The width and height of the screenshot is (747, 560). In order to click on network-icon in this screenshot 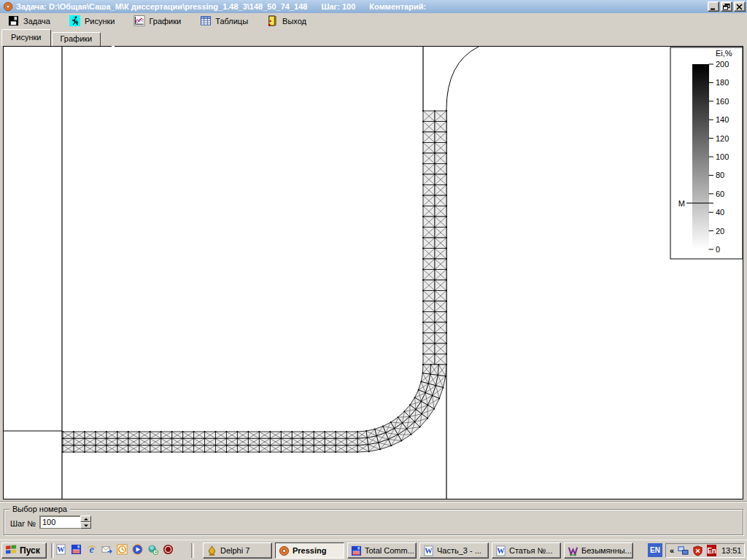, I will do `click(683, 551)`.